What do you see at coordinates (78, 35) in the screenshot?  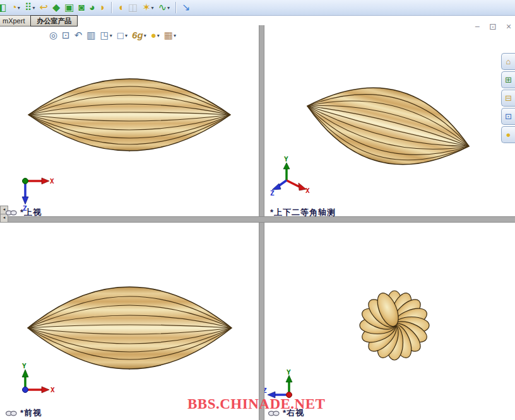 I see `previous-view-button: ↶` at bounding box center [78, 35].